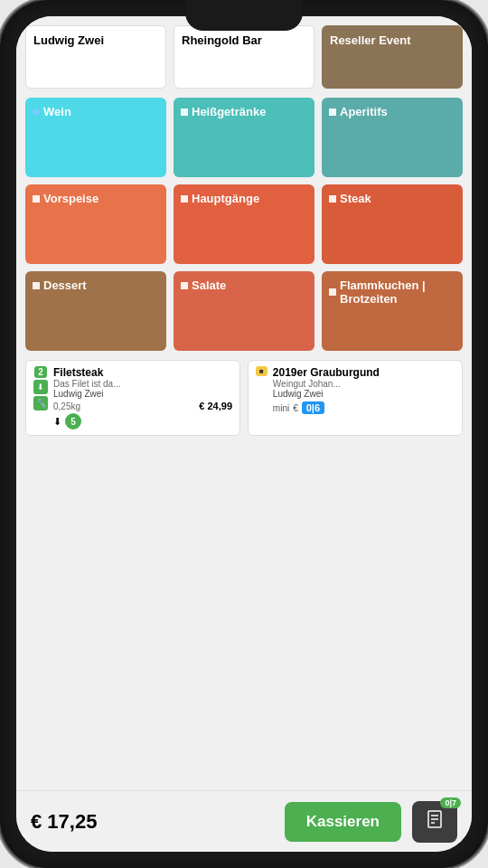 The image size is (488, 868). What do you see at coordinates (435, 821) in the screenshot?
I see `receipt-icon` at bounding box center [435, 821].